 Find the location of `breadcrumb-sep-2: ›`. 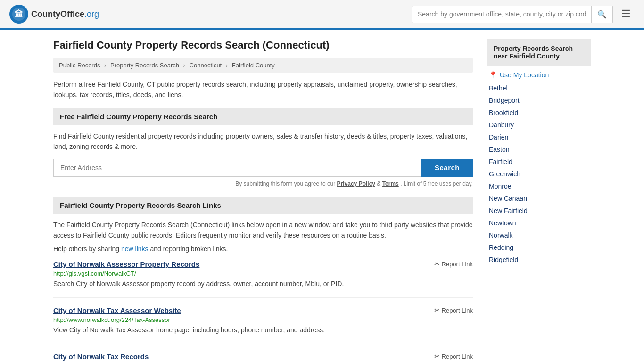

breadcrumb-sep-2: › is located at coordinates (184, 65).